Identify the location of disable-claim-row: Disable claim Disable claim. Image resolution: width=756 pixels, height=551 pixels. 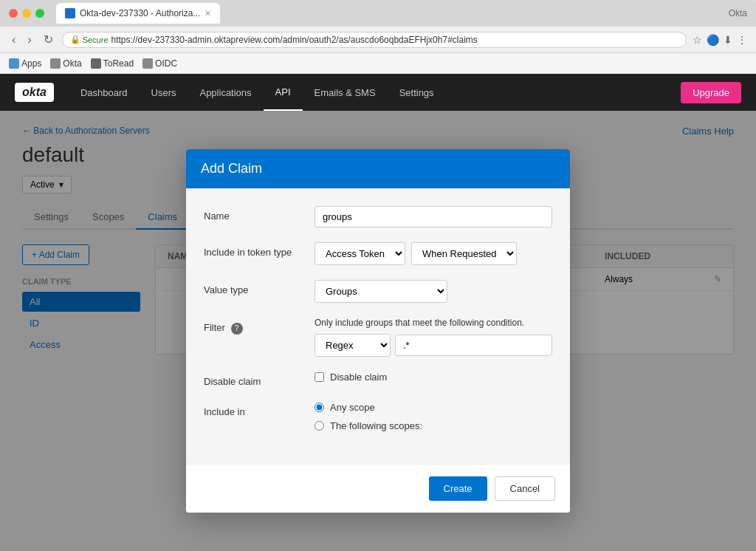
(378, 380).